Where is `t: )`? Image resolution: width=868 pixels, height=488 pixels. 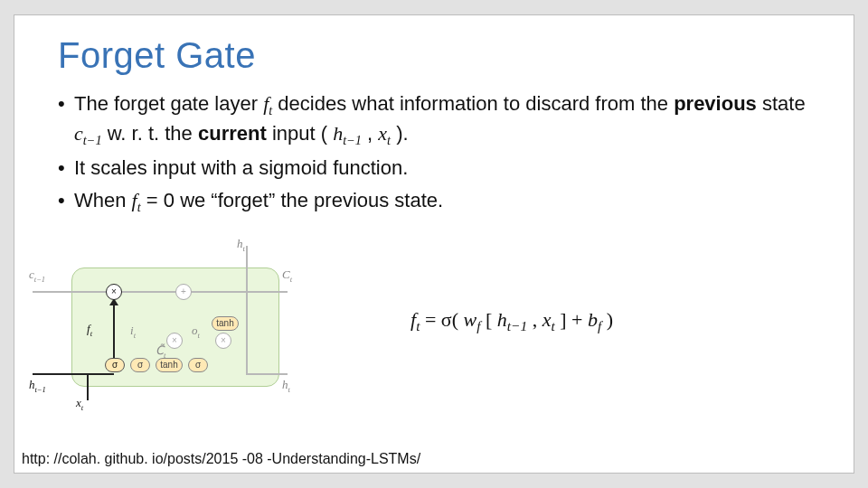
t: ) is located at coordinates (609, 320).